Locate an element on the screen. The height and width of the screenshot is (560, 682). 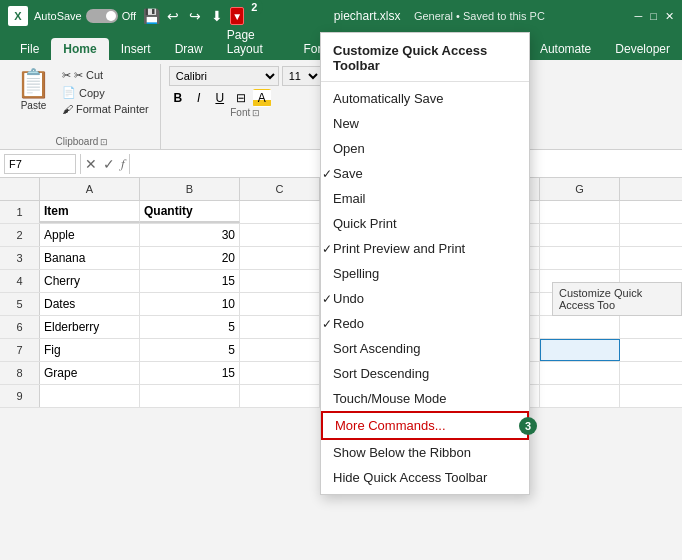
cell-g7 is located at coordinates (580, 350).